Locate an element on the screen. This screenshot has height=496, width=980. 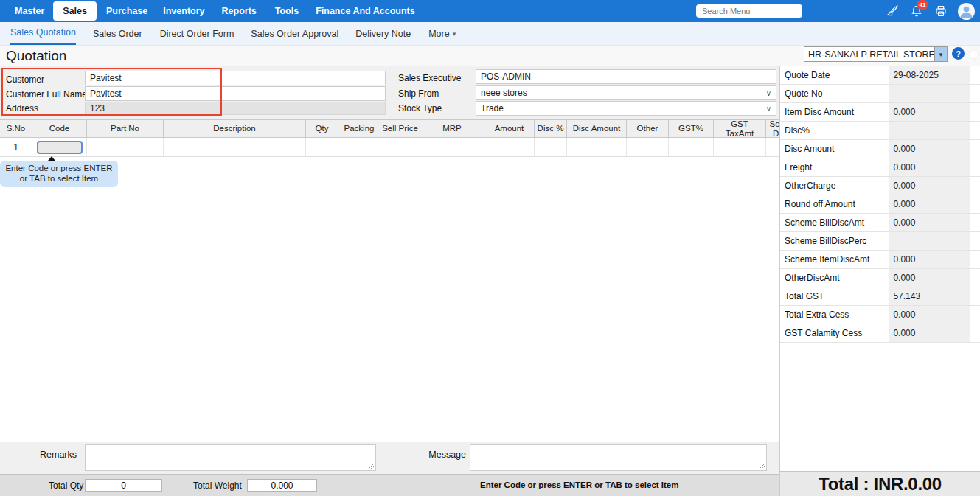
brush-icon is located at coordinates (892, 11).